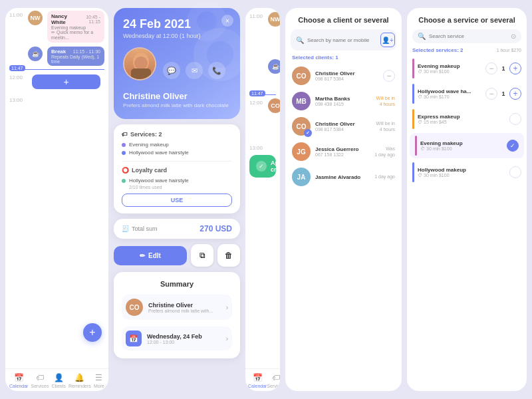 This screenshot has height=399, width=532. Describe the element at coordinates (76, 35) in the screenshot. I see `nancy-note: ✏ Quick memo for a meetin...` at that location.